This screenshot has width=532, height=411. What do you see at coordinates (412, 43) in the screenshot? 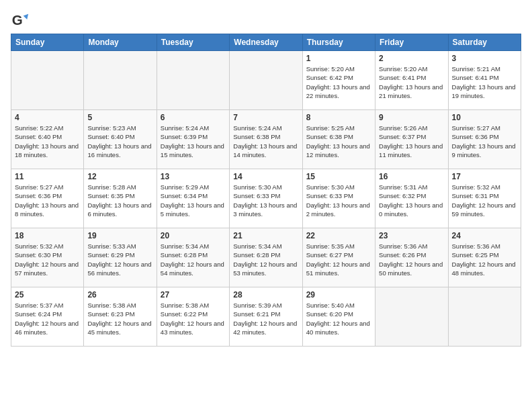
I see `weekday-header: Friday` at bounding box center [412, 43].